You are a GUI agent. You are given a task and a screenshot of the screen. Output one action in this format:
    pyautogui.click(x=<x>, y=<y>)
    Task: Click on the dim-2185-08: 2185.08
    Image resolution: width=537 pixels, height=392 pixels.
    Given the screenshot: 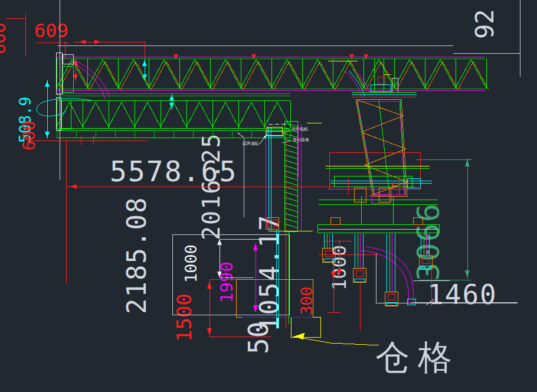 What is the action you would take?
    pyautogui.click(x=137, y=255)
    